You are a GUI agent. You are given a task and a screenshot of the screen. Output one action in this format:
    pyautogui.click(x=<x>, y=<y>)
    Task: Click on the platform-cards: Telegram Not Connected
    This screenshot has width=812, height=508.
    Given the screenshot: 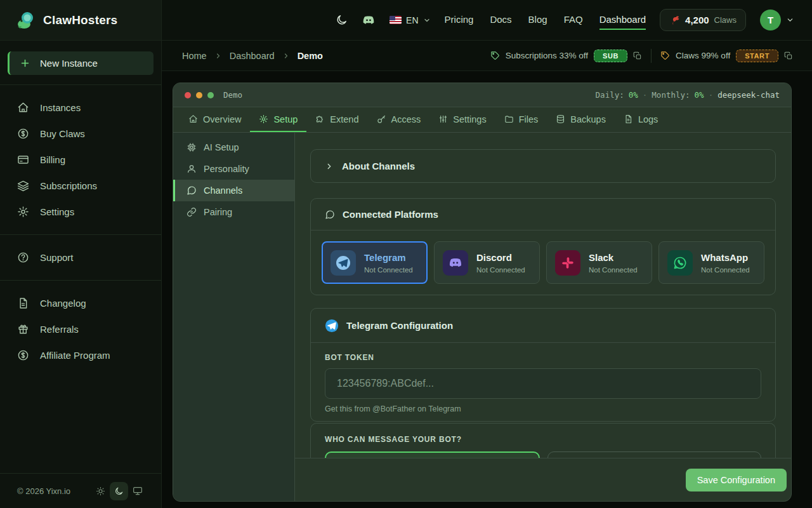 What is the action you would take?
    pyautogui.click(x=543, y=263)
    